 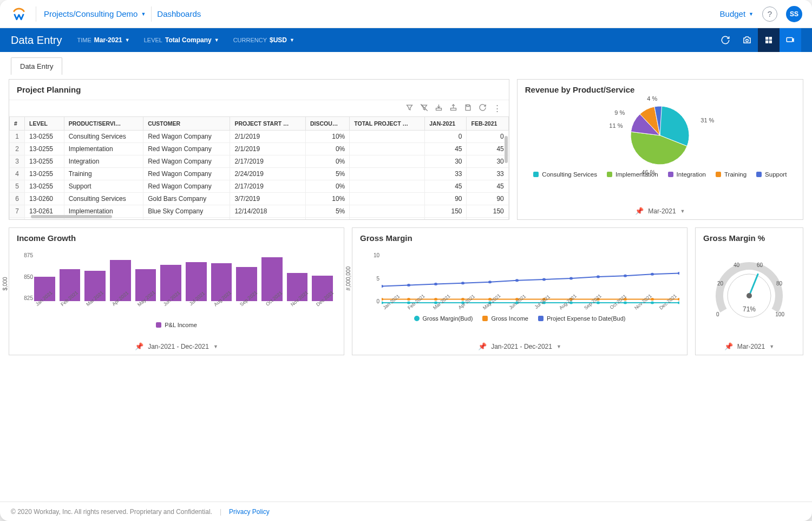 I want to click on help-button: ?, so click(x=770, y=14).